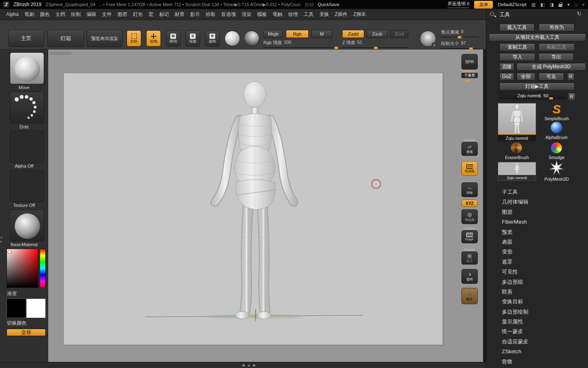 This screenshot has height=368, width=588. Describe the element at coordinates (557, 128) in the screenshot. I see `alphabrush-icon` at that location.